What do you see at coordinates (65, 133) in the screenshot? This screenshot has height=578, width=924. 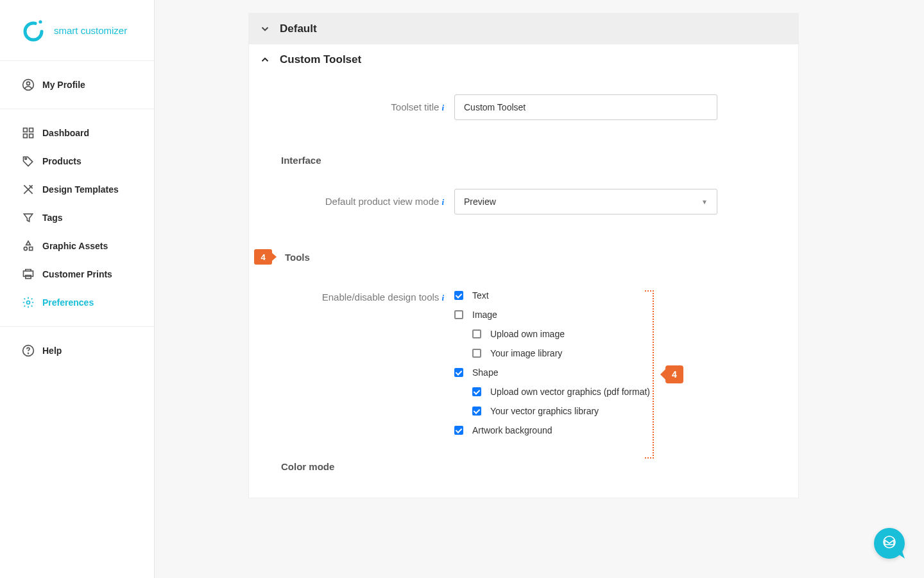 I see `sidebar-item-label: Dashboard` at bounding box center [65, 133].